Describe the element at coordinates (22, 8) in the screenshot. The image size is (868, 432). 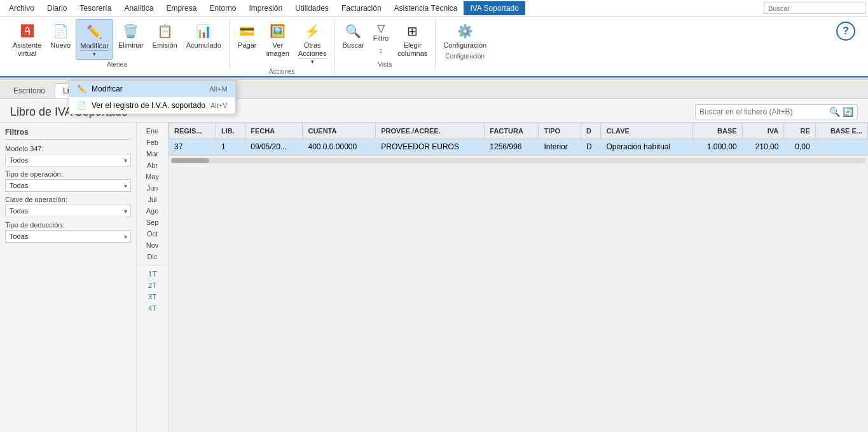
I see `menu-archivo: Archivo` at that location.